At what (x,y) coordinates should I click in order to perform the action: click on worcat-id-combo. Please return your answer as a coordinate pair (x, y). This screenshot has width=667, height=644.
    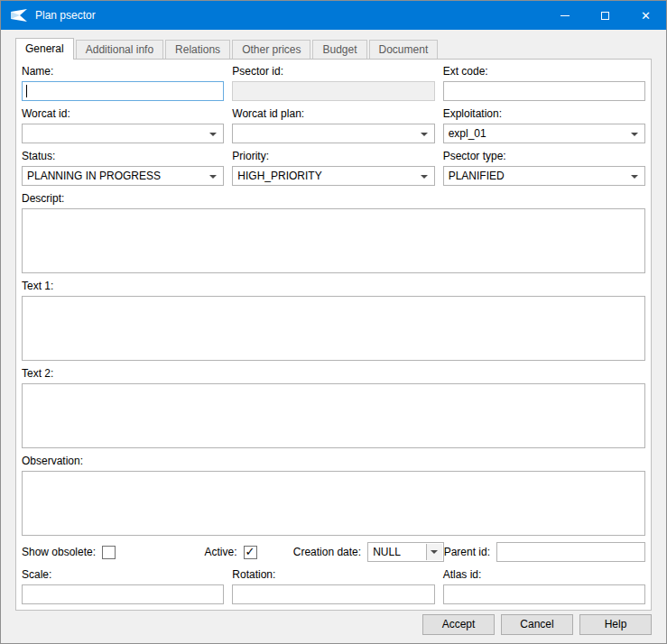
    Looking at the image, I should click on (123, 133).